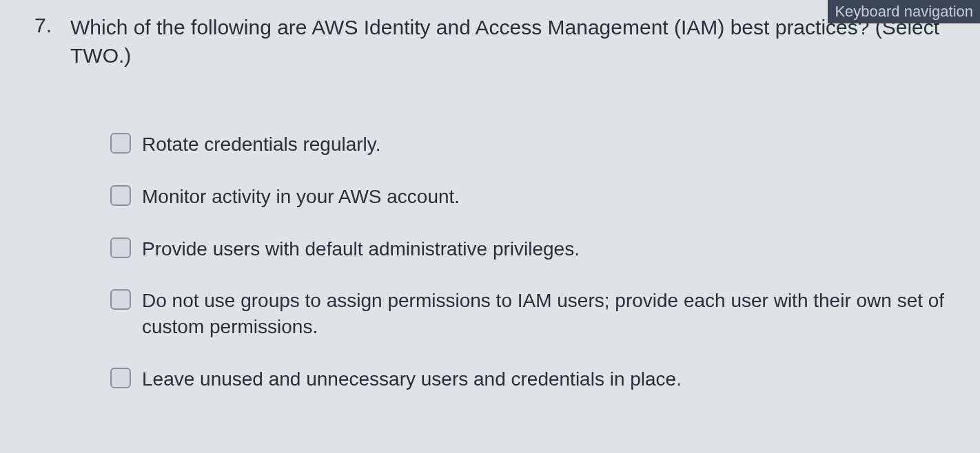  What do you see at coordinates (535, 379) in the screenshot?
I see `option-row: Leave unused and unnecessary users and c…` at bounding box center [535, 379].